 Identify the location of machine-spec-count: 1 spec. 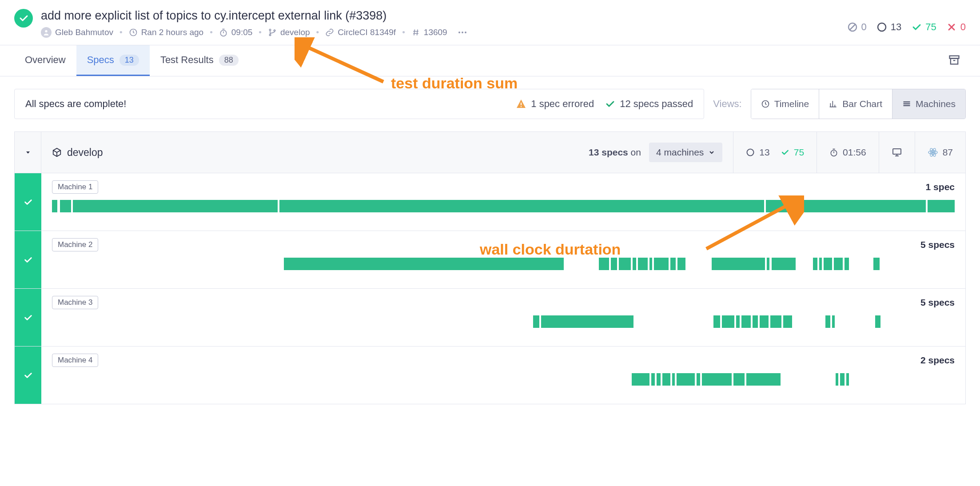
(940, 187).